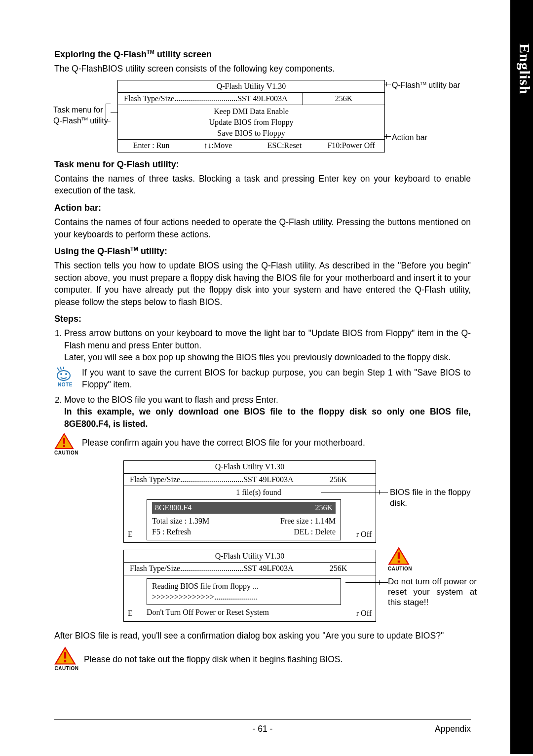 The height and width of the screenshot is (756, 533). What do you see at coordinates (250, 557) in the screenshot?
I see `qflash3-title: Q-Flash Utility V1.30` at bounding box center [250, 557].